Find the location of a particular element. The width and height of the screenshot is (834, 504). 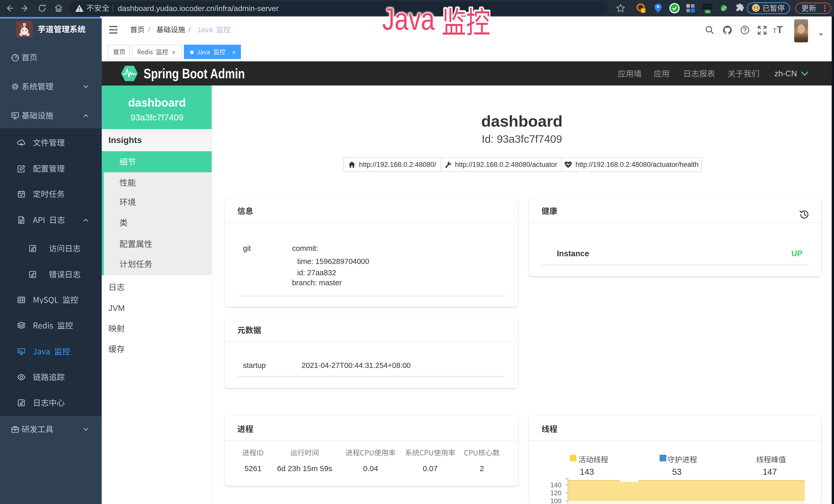

svg-text: on is located at coordinates (707, 12).